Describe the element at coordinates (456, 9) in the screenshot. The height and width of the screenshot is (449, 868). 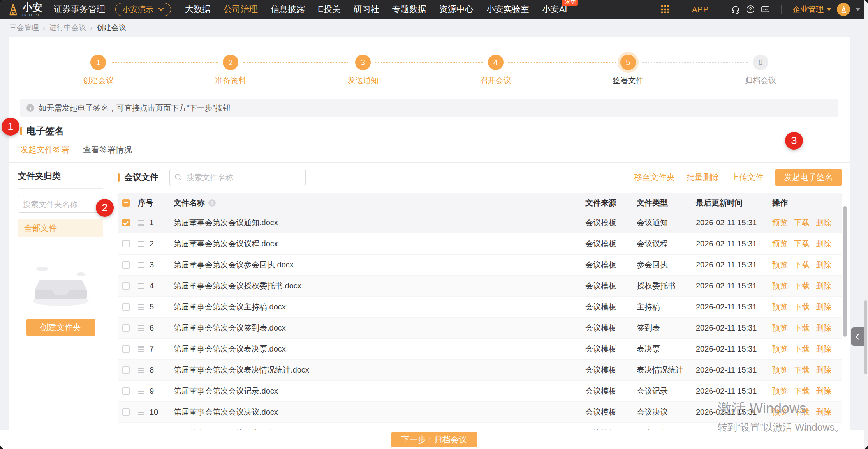
I see `nav-item-7: 资源中心` at that location.